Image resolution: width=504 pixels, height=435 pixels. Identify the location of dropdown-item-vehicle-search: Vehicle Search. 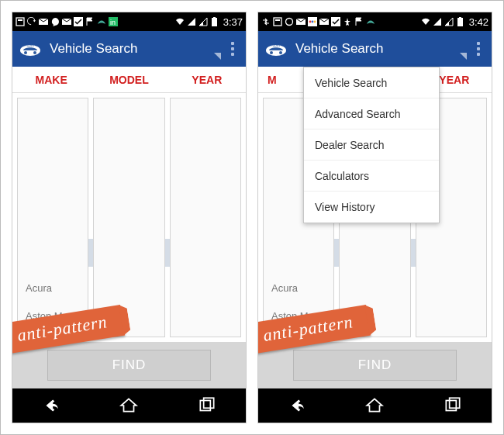
(371, 83).